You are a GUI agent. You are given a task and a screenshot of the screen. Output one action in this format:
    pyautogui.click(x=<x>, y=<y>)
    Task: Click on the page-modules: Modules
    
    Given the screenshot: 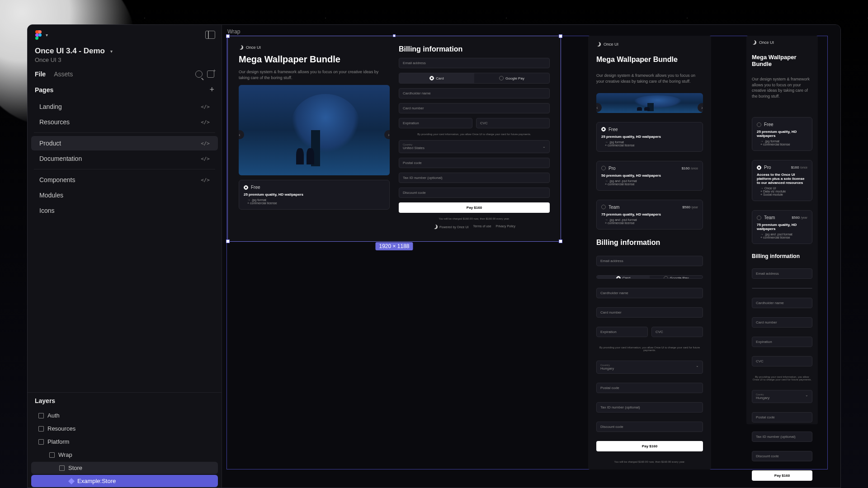 What is the action you would take?
    pyautogui.click(x=125, y=195)
    